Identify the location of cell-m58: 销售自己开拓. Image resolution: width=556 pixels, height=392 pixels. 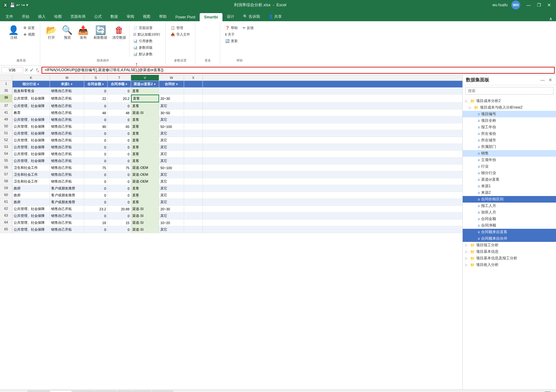
(67, 182).